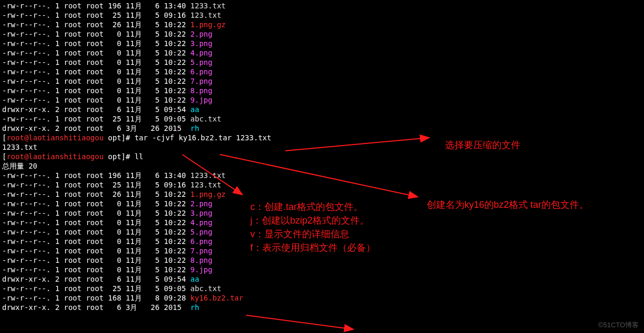 Image resolution: width=644 pixels, height=333 pixels. What do you see at coordinates (322, 157) in the screenshot?
I see `prompt-line: [root@laotianshitiaogou opt]# ll` at bounding box center [322, 157].